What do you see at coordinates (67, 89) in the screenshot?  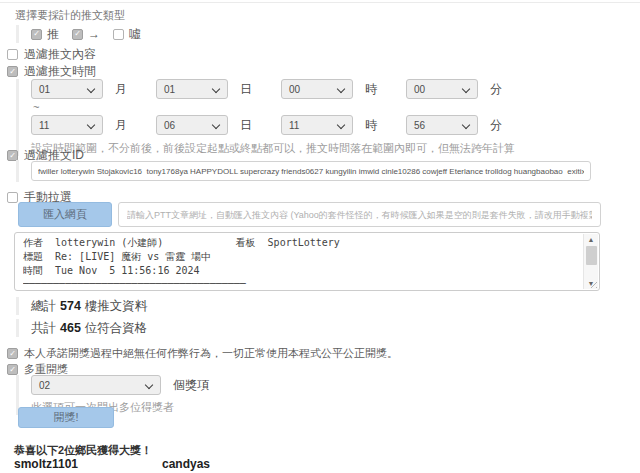 I see `start-month-select: 01` at bounding box center [67, 89].